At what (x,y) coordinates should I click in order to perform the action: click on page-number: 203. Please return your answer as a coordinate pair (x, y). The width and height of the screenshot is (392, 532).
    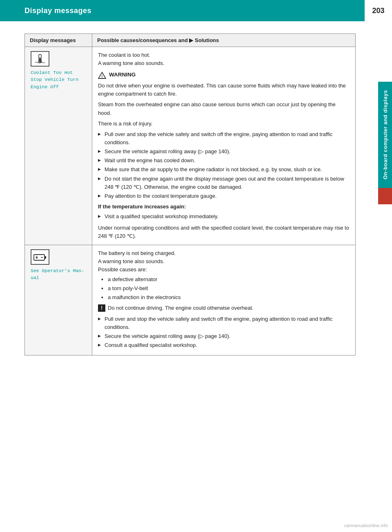
    Looking at the image, I should click on (378, 11).